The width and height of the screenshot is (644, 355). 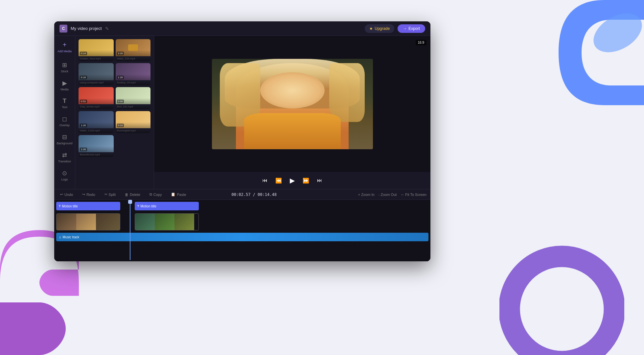 I want to click on text-icon: T, so click(x=64, y=101).